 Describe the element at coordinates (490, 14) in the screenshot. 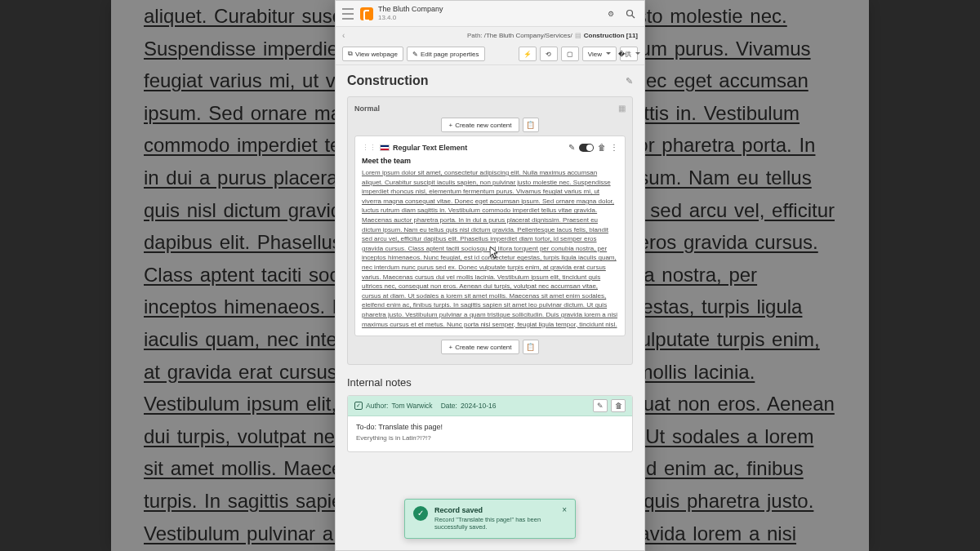

I see `topbar: The Bluth Company 13.4.0 ⚙` at that location.